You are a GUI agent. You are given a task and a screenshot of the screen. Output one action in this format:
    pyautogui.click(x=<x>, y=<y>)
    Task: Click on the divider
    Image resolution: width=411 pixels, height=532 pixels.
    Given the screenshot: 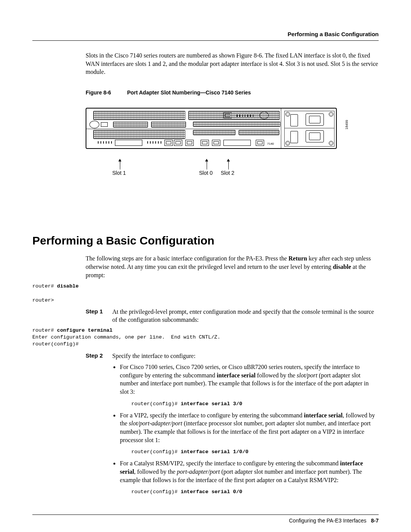 What is the action you would take?
    pyautogui.click(x=309, y=128)
    